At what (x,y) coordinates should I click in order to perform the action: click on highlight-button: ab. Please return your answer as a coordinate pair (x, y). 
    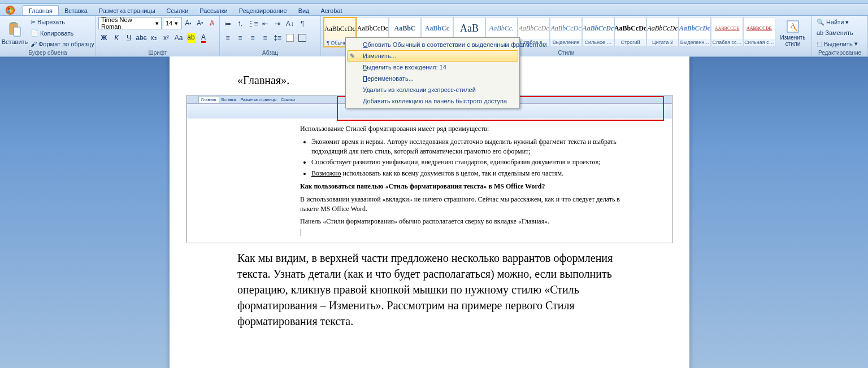
    Looking at the image, I should click on (191, 38).